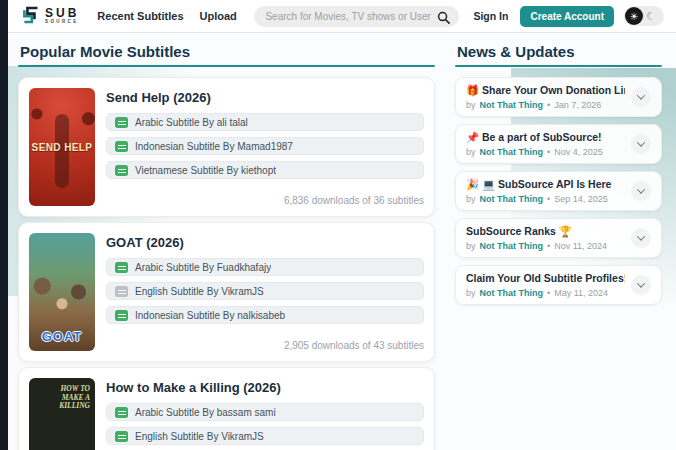 Image resolution: width=676 pixels, height=450 pixels. Describe the element at coordinates (210, 316) in the screenshot. I see `subtitle-label: Indonesian Subtitle By nalkisabeb` at that location.